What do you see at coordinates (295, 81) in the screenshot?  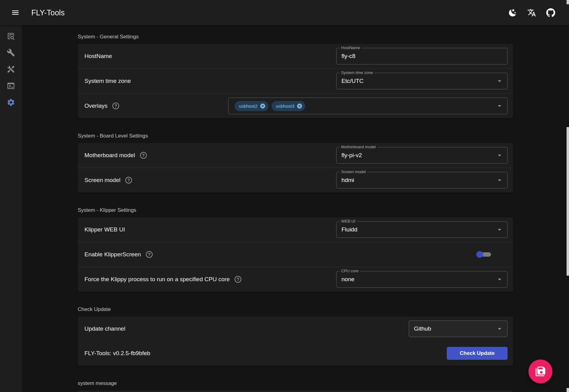 I see `general-settings-card: HostName HostName fly-c8 System time zon…` at bounding box center [295, 81].